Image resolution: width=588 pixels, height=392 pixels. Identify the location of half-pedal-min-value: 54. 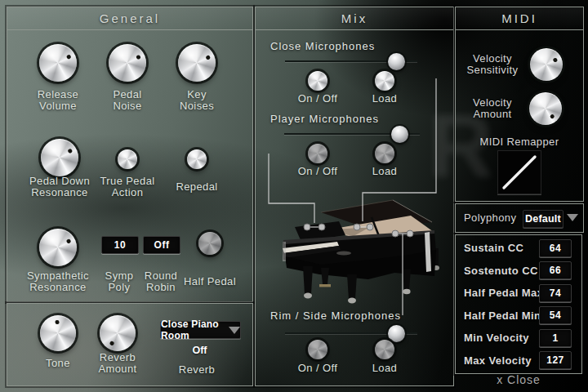
(555, 315).